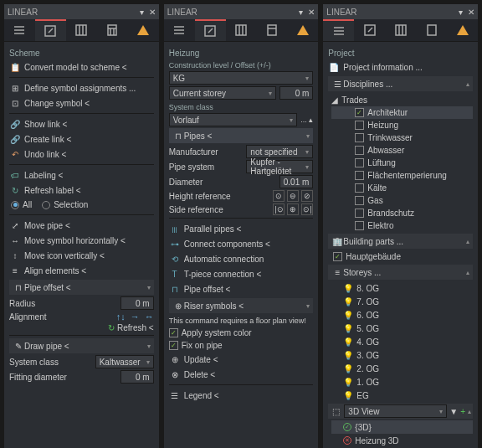  What do you see at coordinates (82, 154) in the screenshot?
I see `undo-link: ↶Undo link <` at bounding box center [82, 154].